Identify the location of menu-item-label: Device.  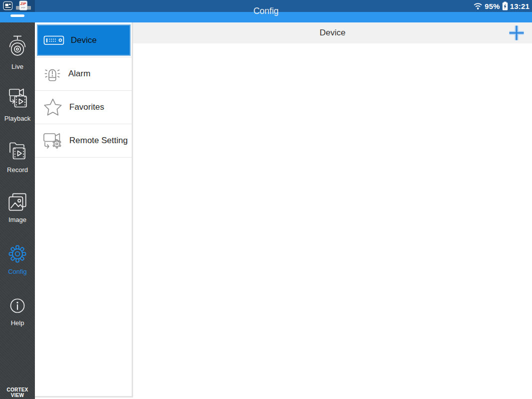
(84, 40).